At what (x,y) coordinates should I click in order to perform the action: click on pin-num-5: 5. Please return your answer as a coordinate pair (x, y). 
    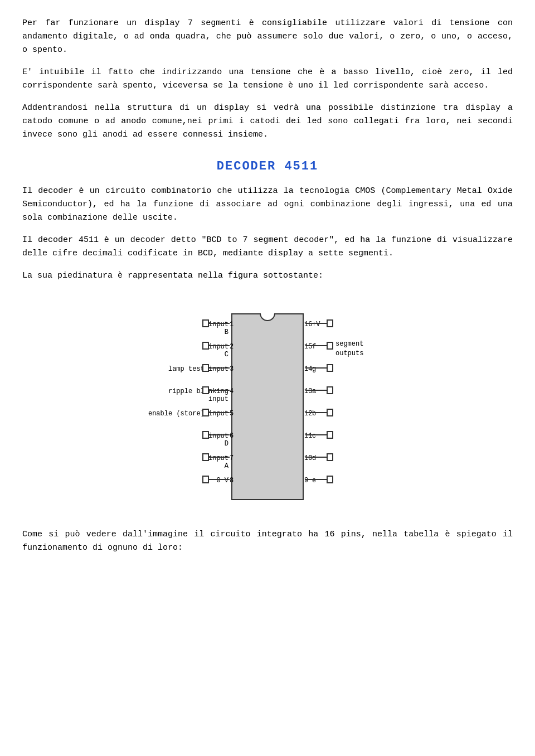
    Looking at the image, I should click on (232, 414).